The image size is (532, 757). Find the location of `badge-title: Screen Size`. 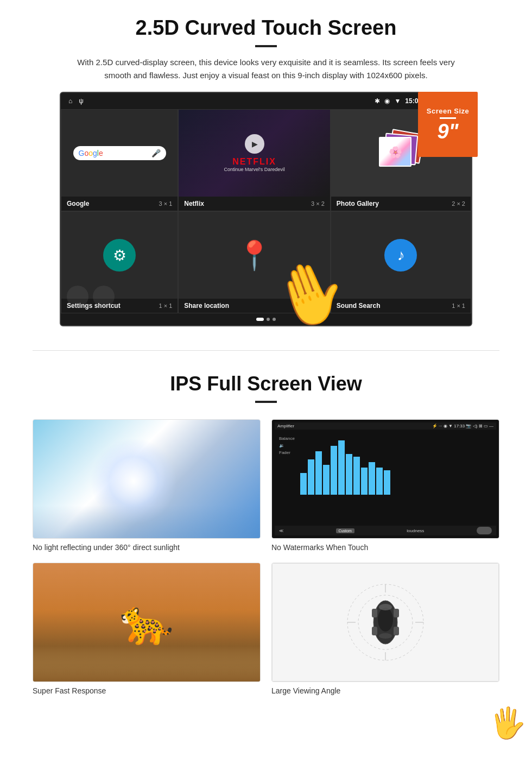

badge-title: Screen Size is located at coordinates (448, 111).